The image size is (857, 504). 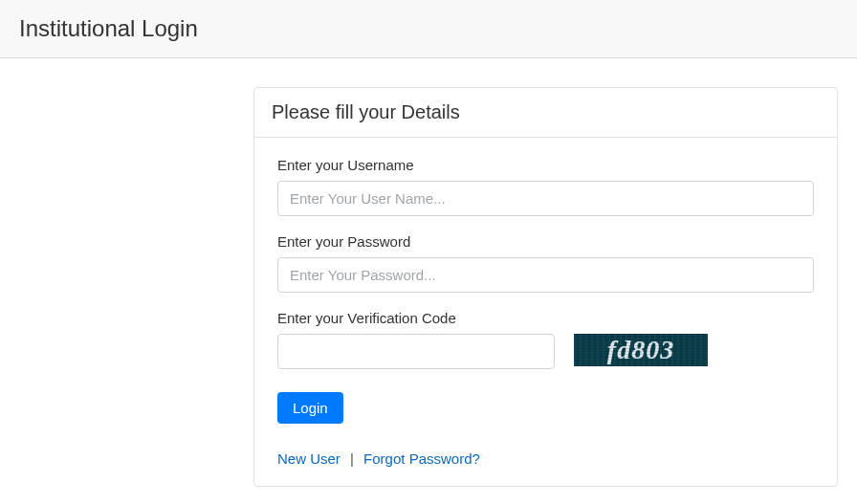 I want to click on captcha-image: fd803, so click(x=641, y=350).